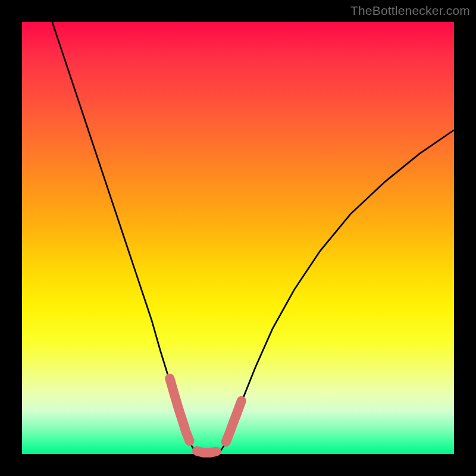 The width and height of the screenshot is (476, 476). Describe the element at coordinates (411, 11) in the screenshot. I see `watermark-text: TheBottlenecker.com` at that location.